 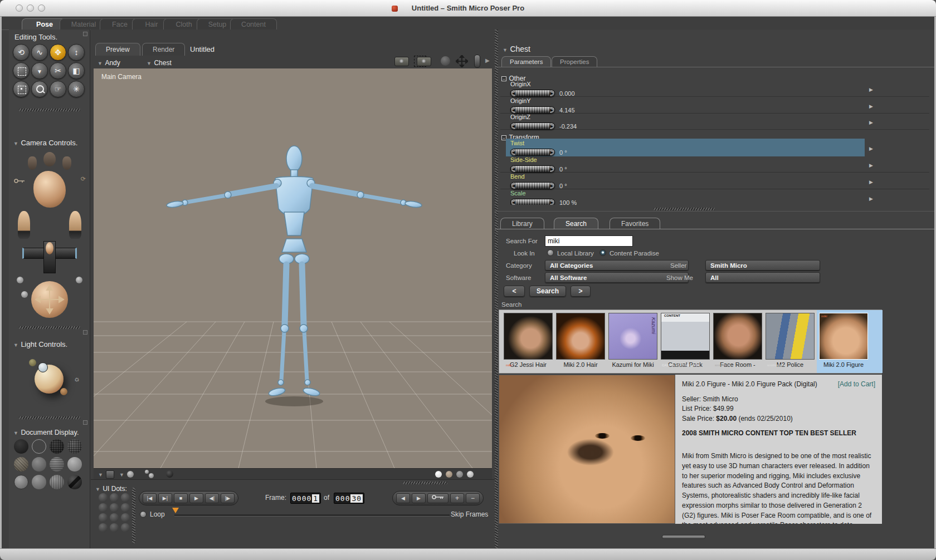 I want to click on window-bottom-edge, so click(x=468, y=554).